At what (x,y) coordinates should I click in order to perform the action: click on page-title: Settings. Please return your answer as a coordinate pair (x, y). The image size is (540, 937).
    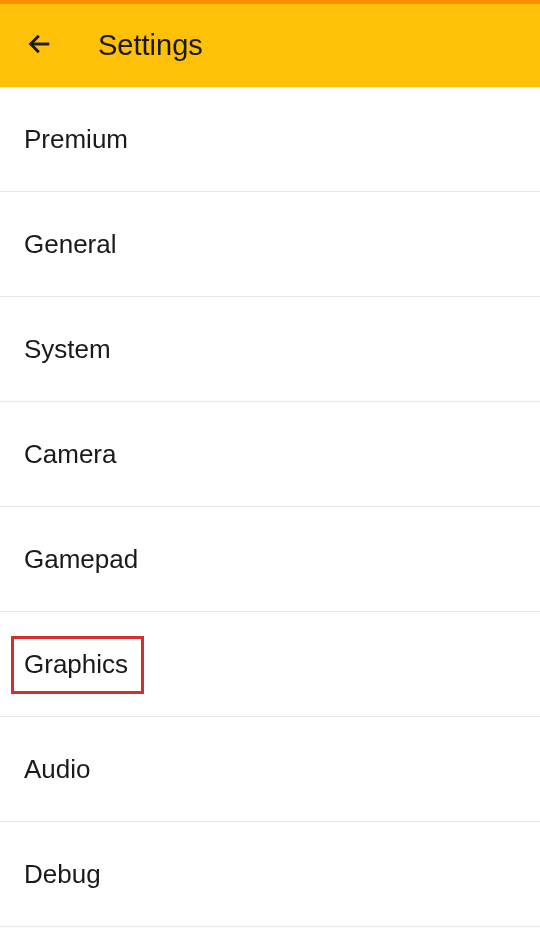
    Looking at the image, I should click on (150, 46).